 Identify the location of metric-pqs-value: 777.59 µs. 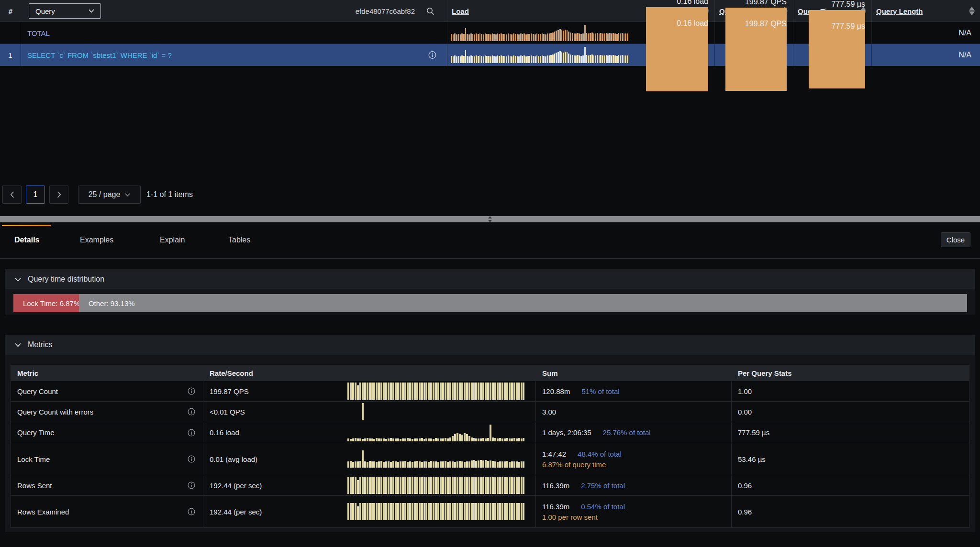
(850, 432).